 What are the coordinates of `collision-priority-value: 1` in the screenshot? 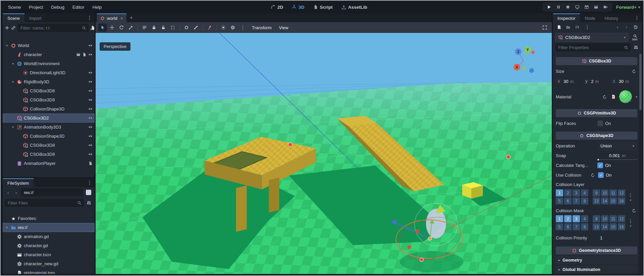 It's located at (601, 238).